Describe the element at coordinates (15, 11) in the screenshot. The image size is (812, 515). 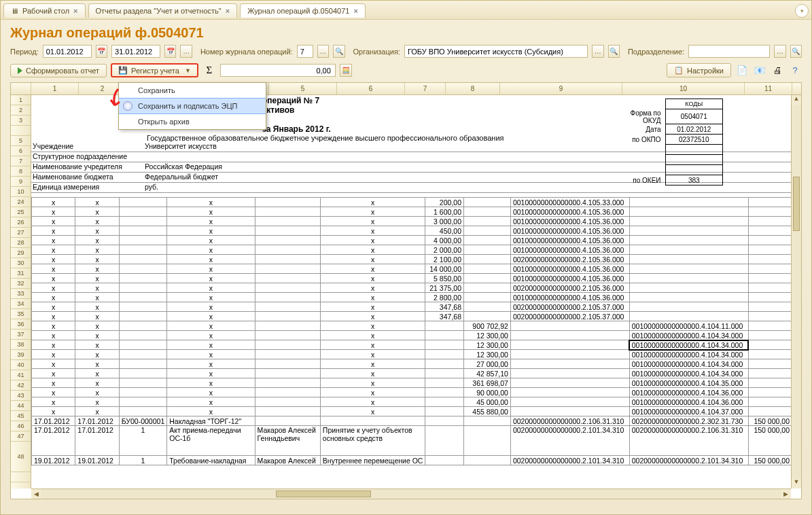
I see `desktop-icon: 🖥` at that location.